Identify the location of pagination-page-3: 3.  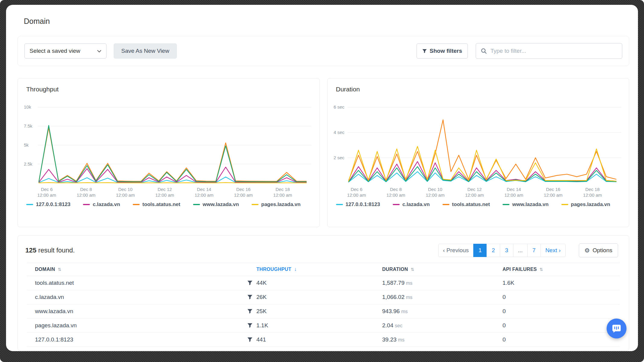
(507, 250).